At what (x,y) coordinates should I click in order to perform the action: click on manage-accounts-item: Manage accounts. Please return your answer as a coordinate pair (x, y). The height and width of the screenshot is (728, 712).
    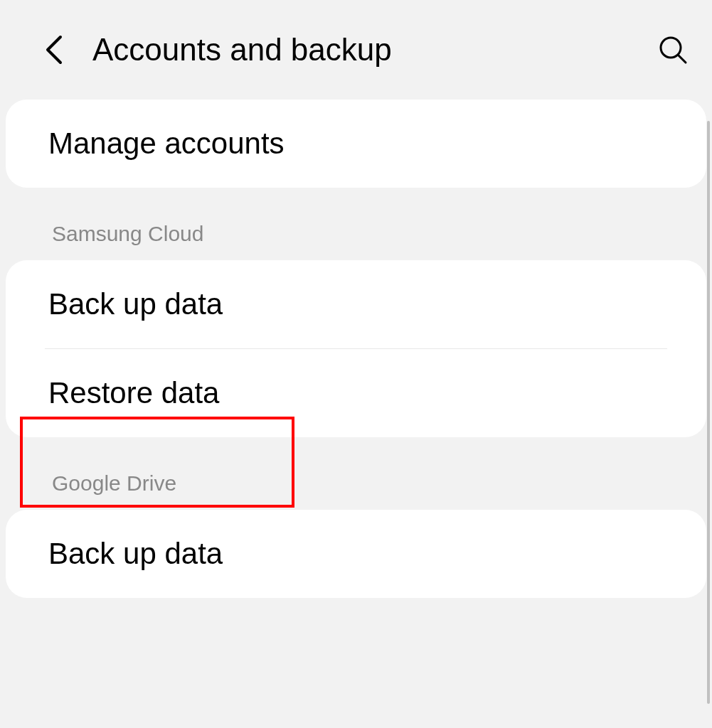
    Looking at the image, I should click on (356, 144).